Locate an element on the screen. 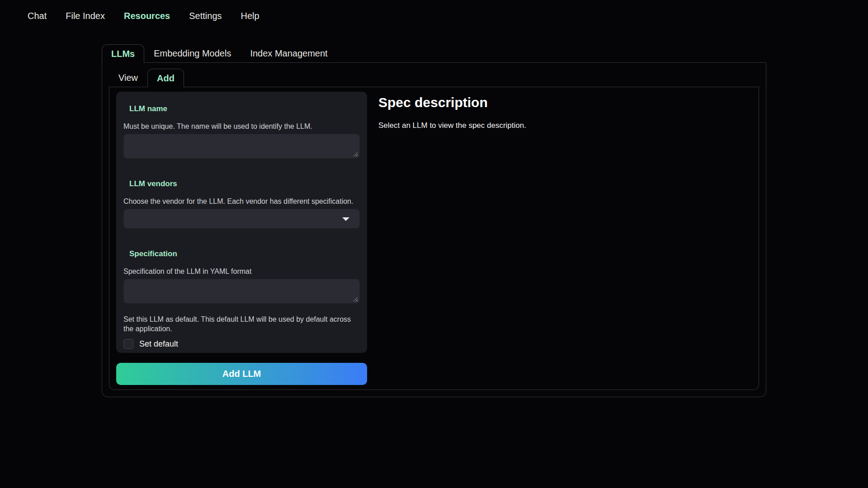  specification-input is located at coordinates (241, 291).